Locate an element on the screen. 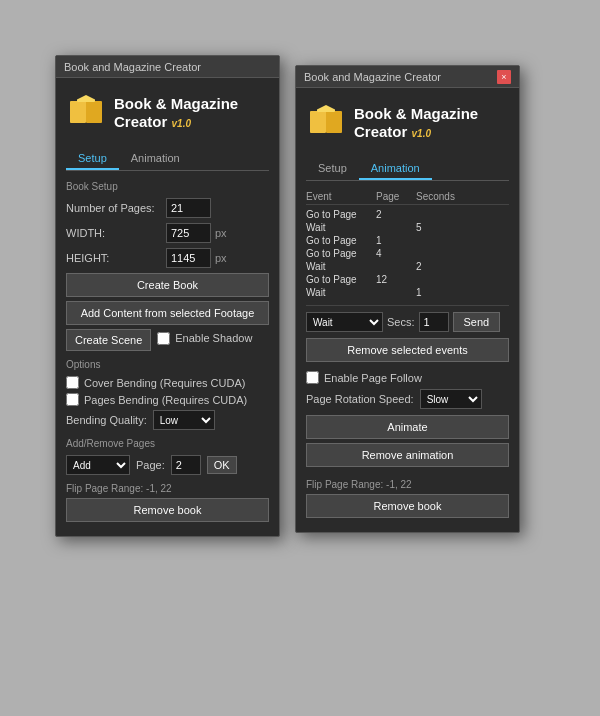 This screenshot has height=716, width=600. remove-animation-button: Remove animation is located at coordinates (408, 455).